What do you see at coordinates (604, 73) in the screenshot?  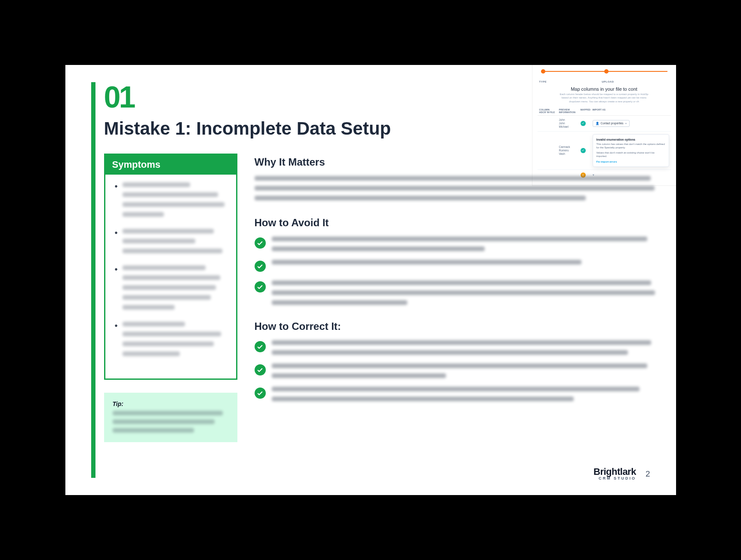 I see `inset-stepper` at bounding box center [604, 73].